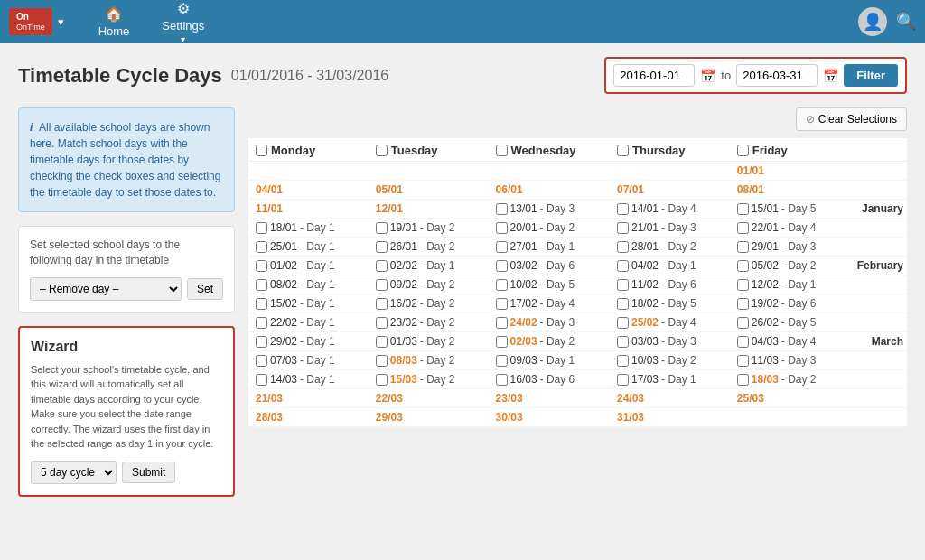 The height and width of the screenshot is (560, 925). Describe the element at coordinates (524, 209) in the screenshot. I see `date-value: 13/01` at that location.